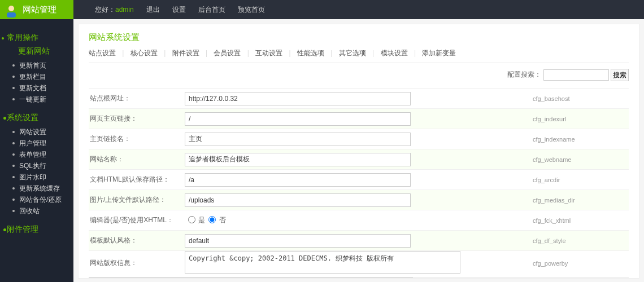  Describe the element at coordinates (227, 53) in the screenshot. I see `tab-3: 会员设置` at that location.